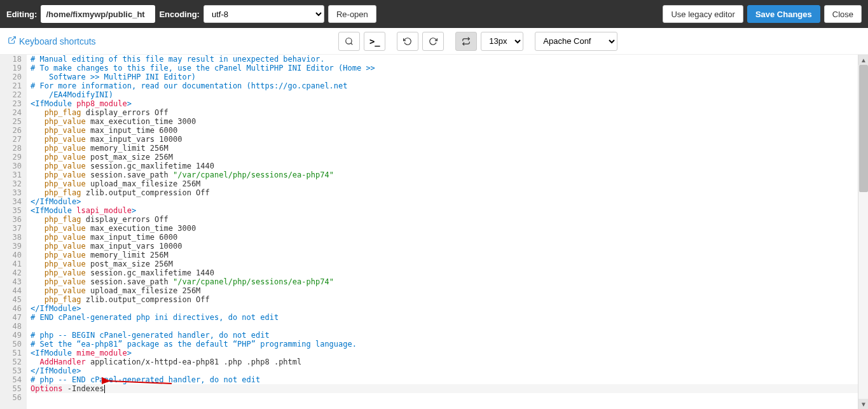 Image resolution: width=868 pixels, height=409 pixels. Describe the element at coordinates (352, 14) in the screenshot. I see `reopen-button: Re-open` at that location.